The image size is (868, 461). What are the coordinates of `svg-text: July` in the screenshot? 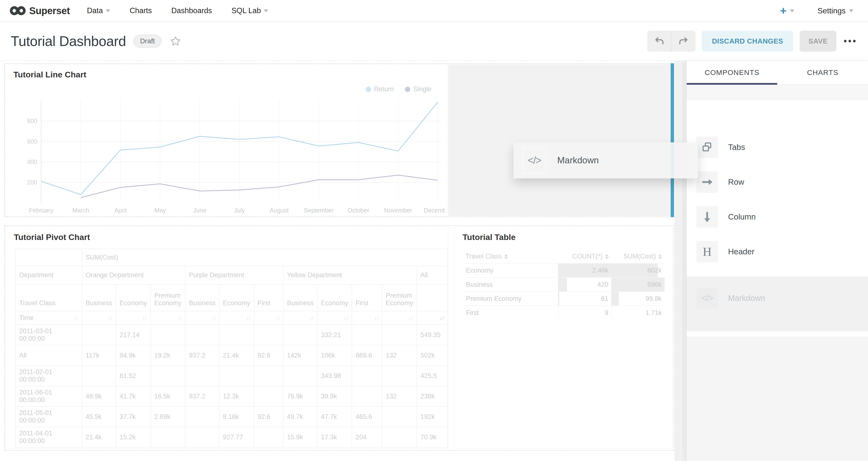 It's located at (240, 210).